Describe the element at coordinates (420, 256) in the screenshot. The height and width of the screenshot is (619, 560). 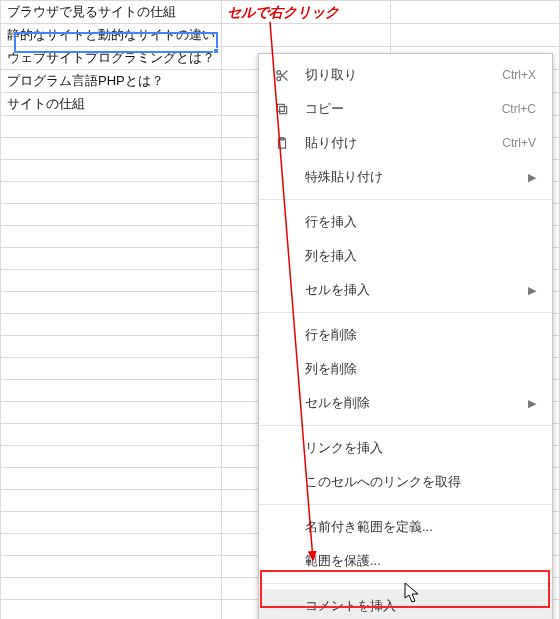
I see `menu-label: 列を挿入` at that location.